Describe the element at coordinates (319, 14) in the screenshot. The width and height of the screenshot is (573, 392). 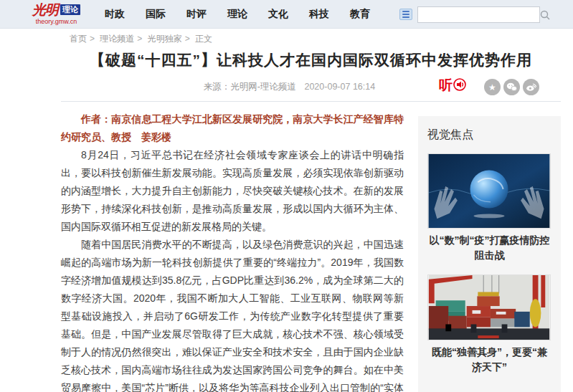
I see `nav-item-keji: 科技` at that location.